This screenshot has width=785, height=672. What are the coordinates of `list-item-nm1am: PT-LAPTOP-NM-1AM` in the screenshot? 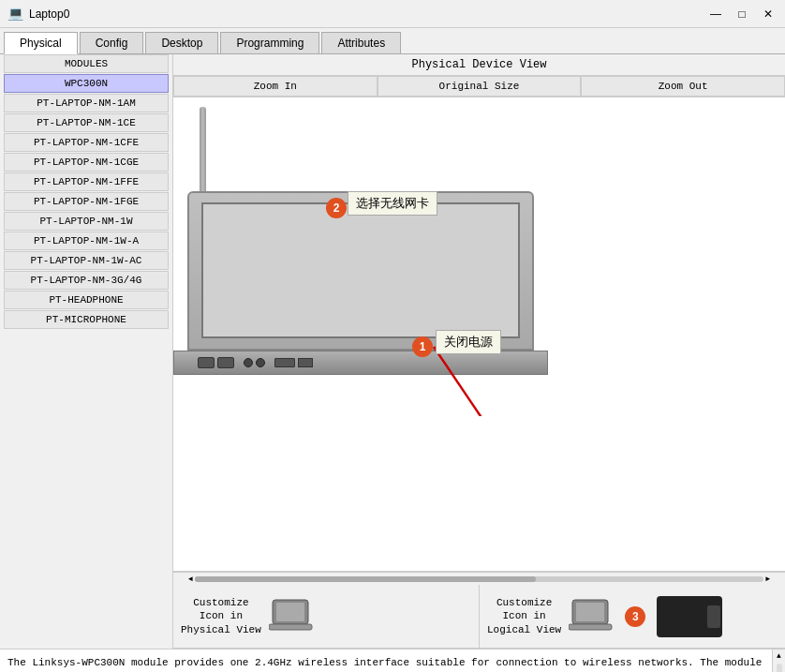 It's located at (86, 103).